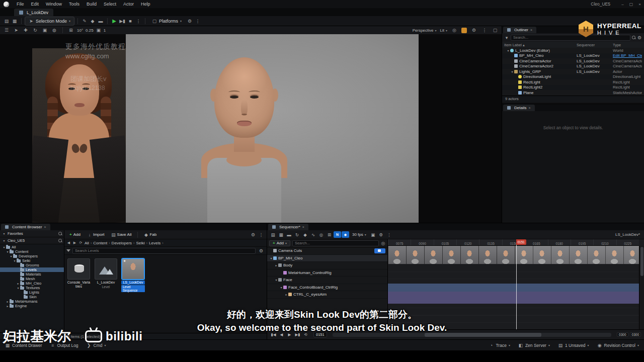  I want to click on sequencer-binding: LS_LookDev, so click(595, 55).